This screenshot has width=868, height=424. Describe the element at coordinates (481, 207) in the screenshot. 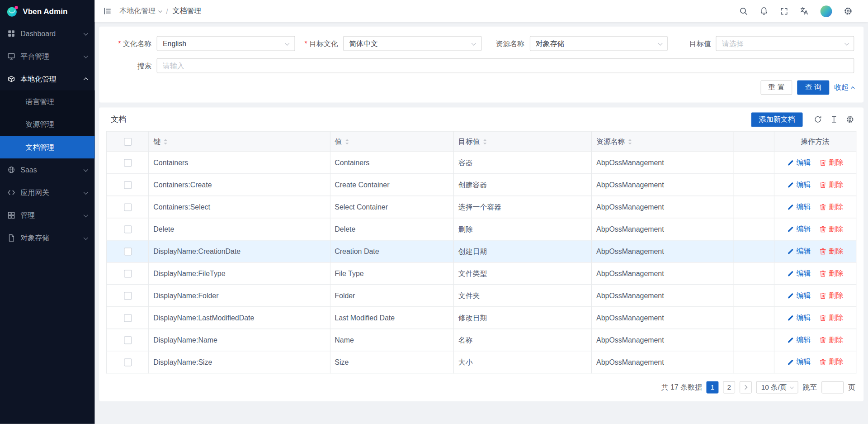

I see `table-row: Containers:Select Select Container 选择一个容…` at that location.